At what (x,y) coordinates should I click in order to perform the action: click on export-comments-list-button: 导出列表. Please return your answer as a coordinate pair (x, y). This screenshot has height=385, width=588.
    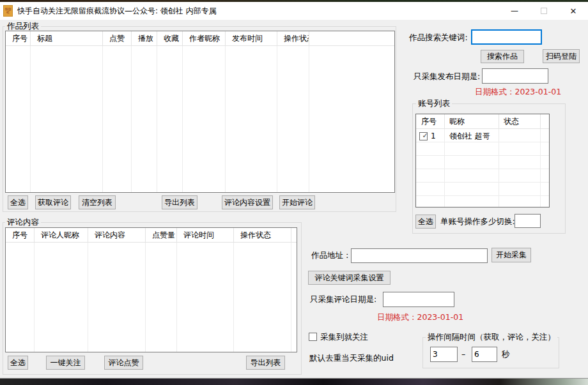
    Looking at the image, I should click on (266, 363).